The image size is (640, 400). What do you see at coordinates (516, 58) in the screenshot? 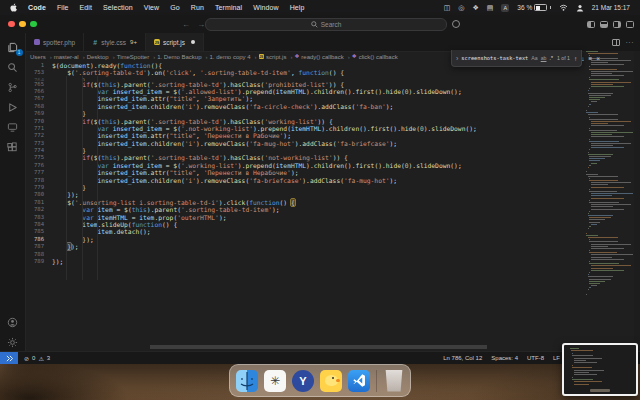
I see `find-widget: › screenshots-task-text Aa ab .* 1 of 1 …` at bounding box center [516, 58].